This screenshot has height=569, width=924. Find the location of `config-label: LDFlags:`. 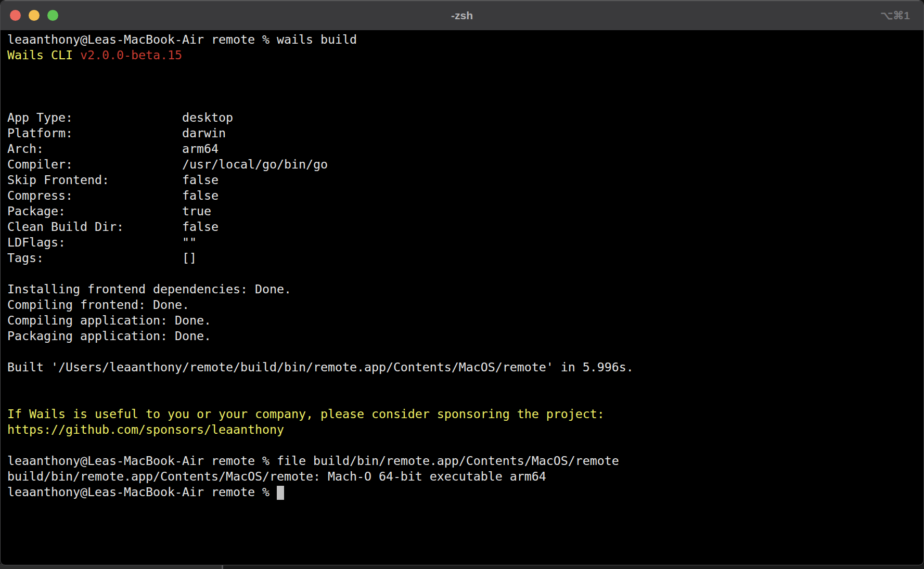

config-label: LDFlags: is located at coordinates (95, 242).